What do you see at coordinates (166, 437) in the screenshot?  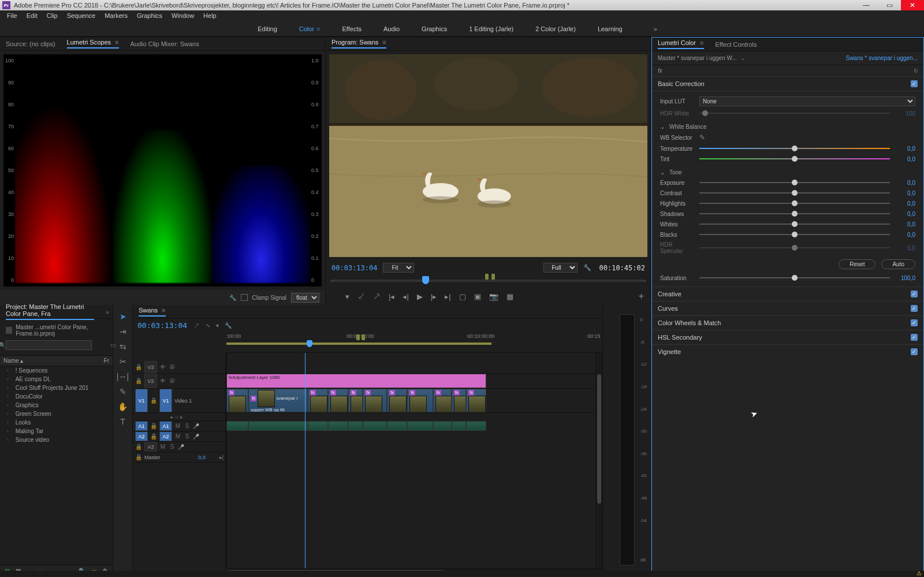 I see `track-target-A2: A2` at bounding box center [166, 437].